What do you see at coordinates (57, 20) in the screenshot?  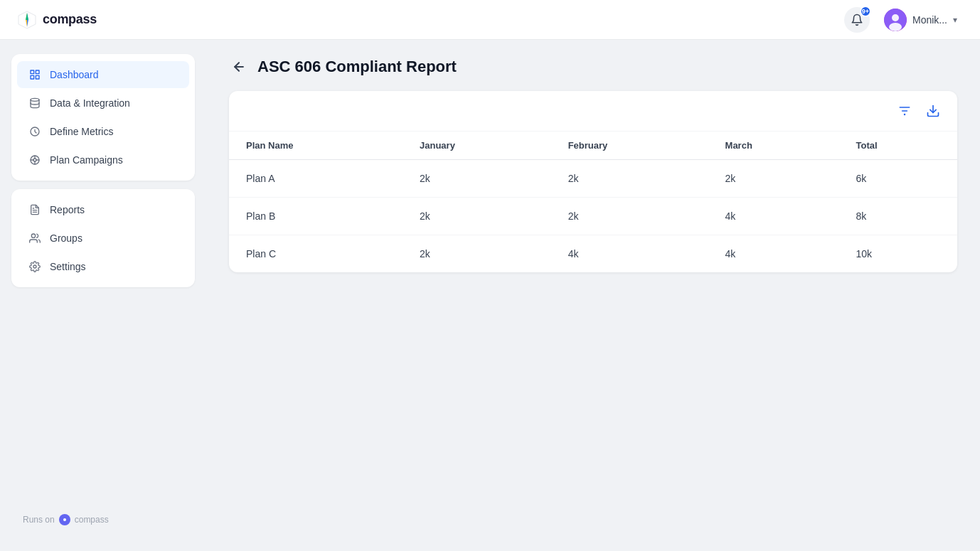 I see `logo: compass` at bounding box center [57, 20].